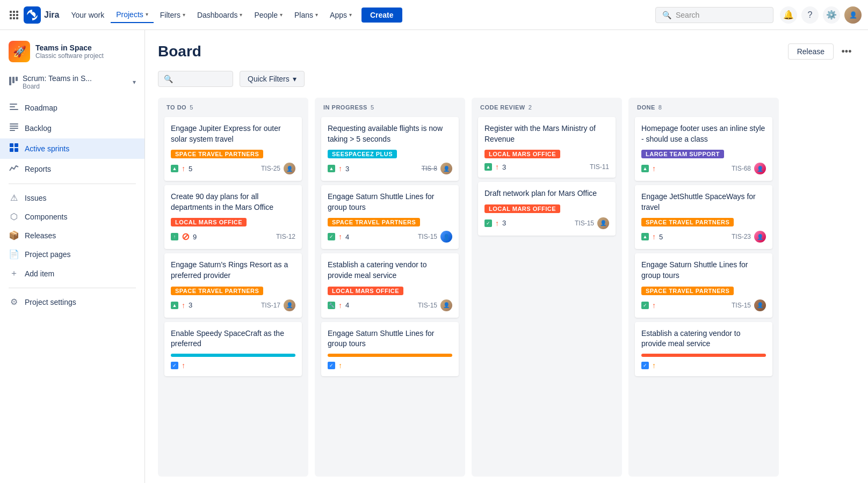  I want to click on card-issue-id: TIS-23, so click(741, 237).